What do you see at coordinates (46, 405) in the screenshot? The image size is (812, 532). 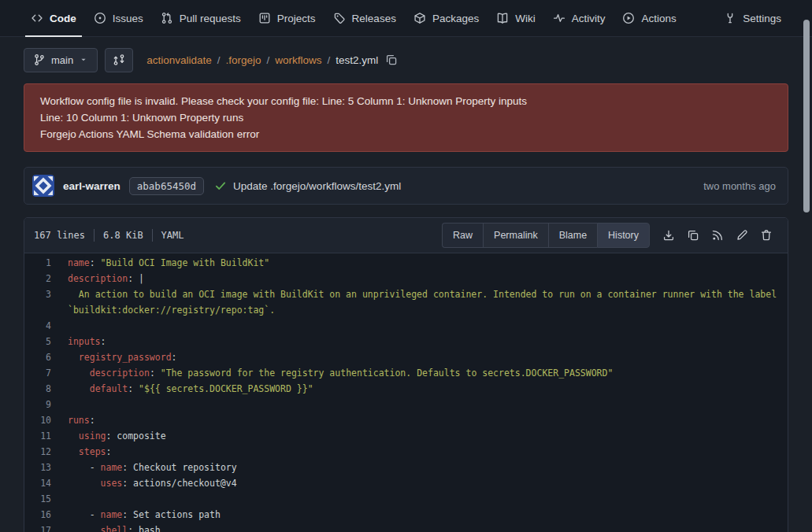 I see `line-number: 9` at bounding box center [46, 405].